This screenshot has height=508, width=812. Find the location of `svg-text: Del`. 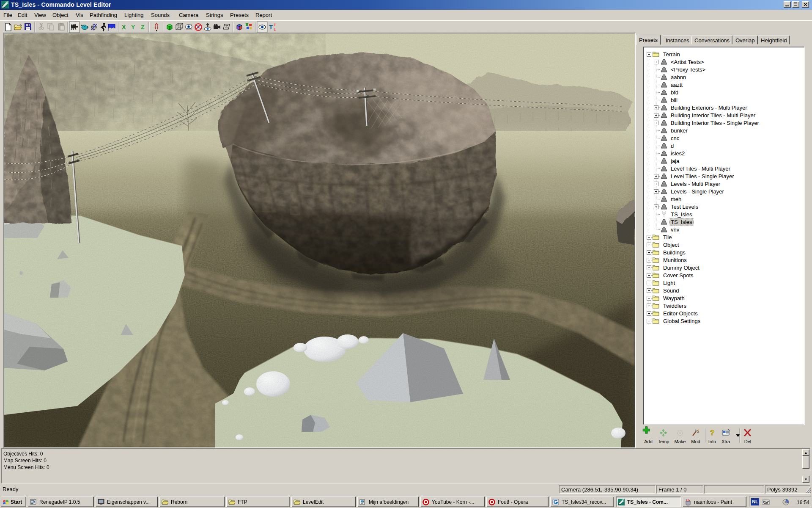

svg-text: Del is located at coordinates (748, 442).